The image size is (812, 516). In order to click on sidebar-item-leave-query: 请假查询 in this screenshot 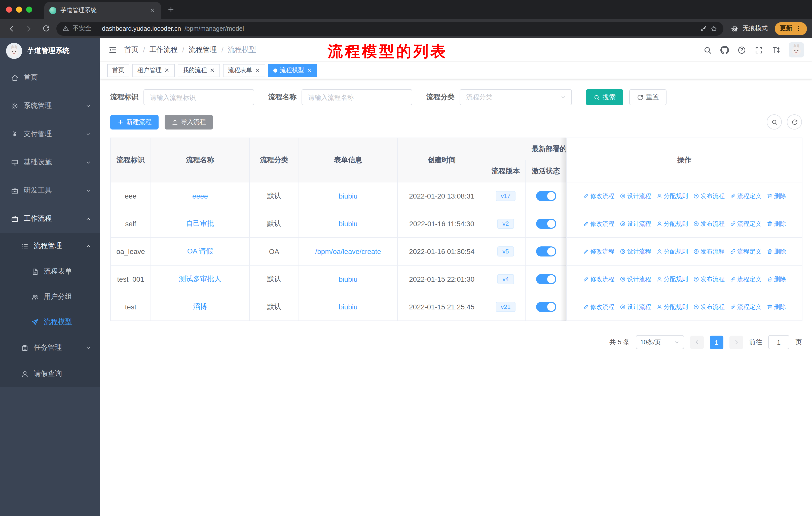, I will do `click(50, 374)`.